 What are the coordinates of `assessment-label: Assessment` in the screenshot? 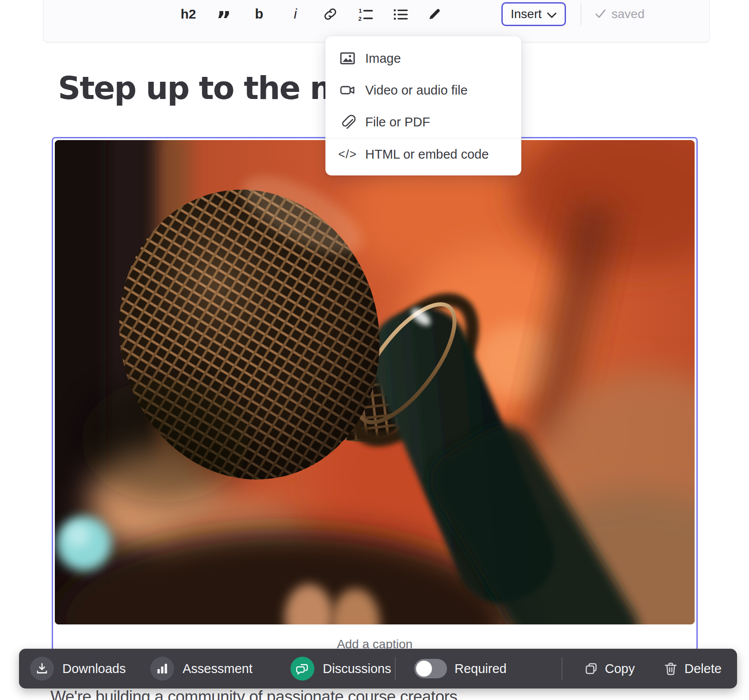 It's located at (218, 669).